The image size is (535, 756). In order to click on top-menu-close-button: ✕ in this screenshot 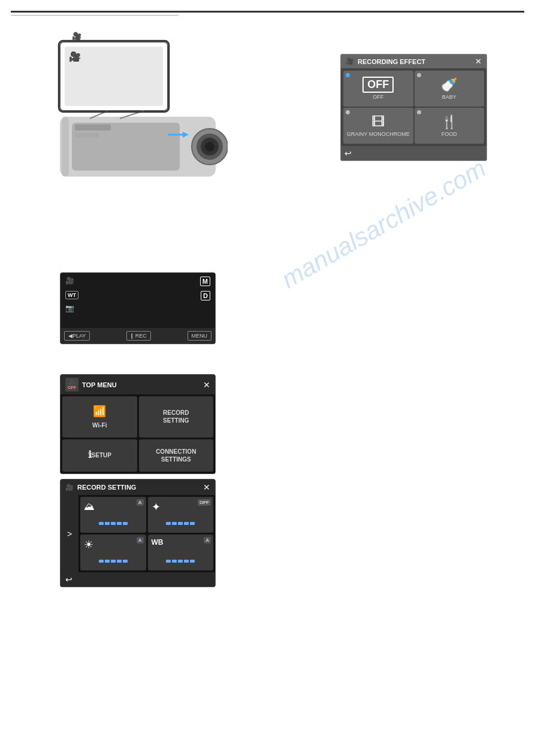, I will do `click(207, 385)`.